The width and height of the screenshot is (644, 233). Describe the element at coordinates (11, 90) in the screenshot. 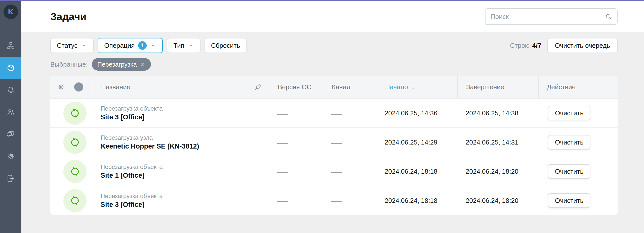

I see `bell-icon` at that location.